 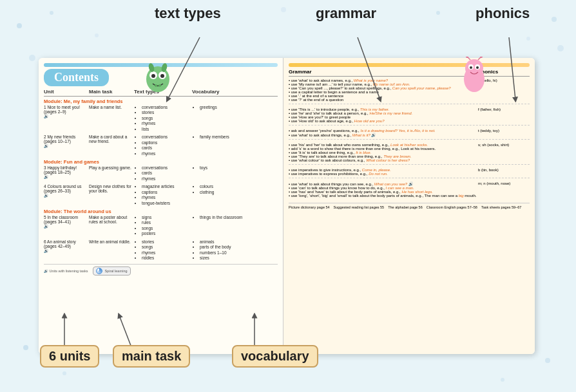 What do you see at coordinates (221, 195) in the screenshot?
I see `unit-4-vocab: coloursclothing` at bounding box center [221, 195].